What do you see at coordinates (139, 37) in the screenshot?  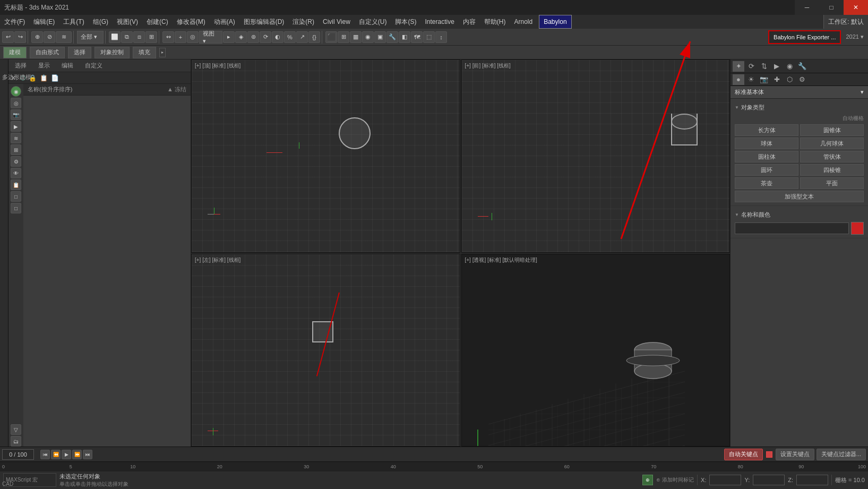 I see `select-window-button: ⧈` at bounding box center [139, 37].